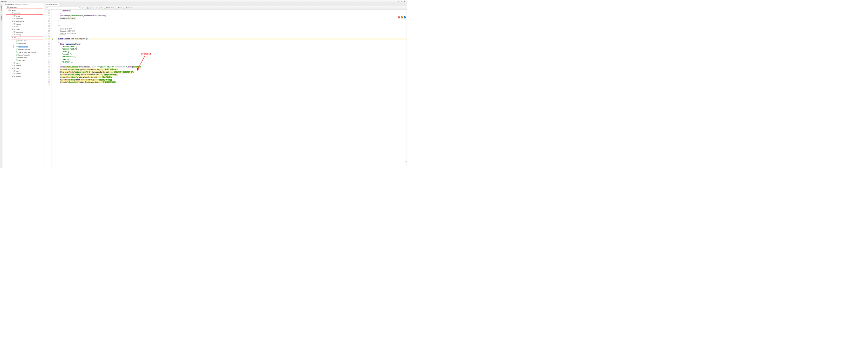  Describe the element at coordinates (402, 2) in the screenshot. I see `settings-icon: ⚙` at that location.